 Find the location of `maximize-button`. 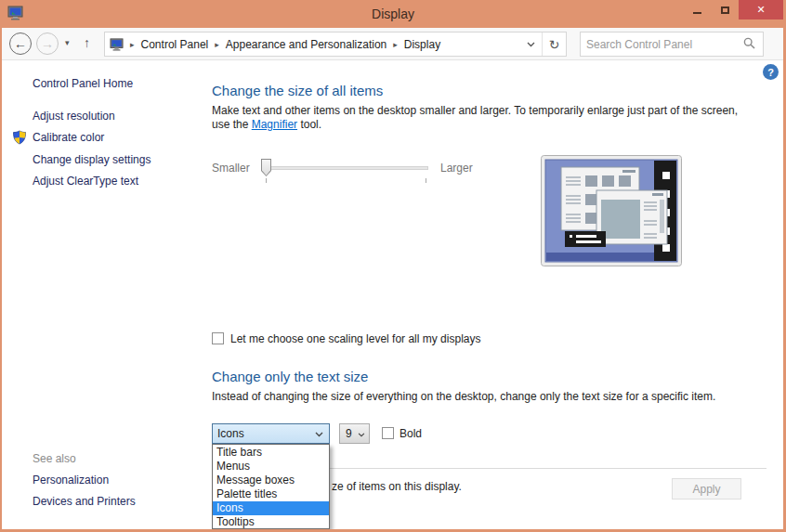

maximize-button is located at coordinates (725, 9).